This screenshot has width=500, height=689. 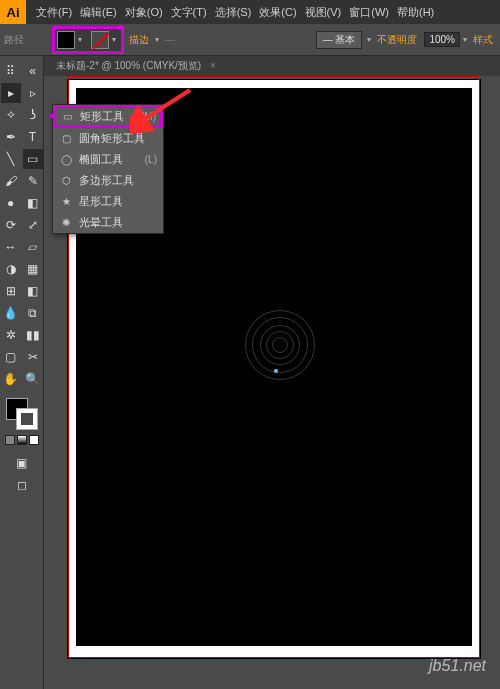 I want to click on selection-tool: ▸, so click(x=11, y=93).